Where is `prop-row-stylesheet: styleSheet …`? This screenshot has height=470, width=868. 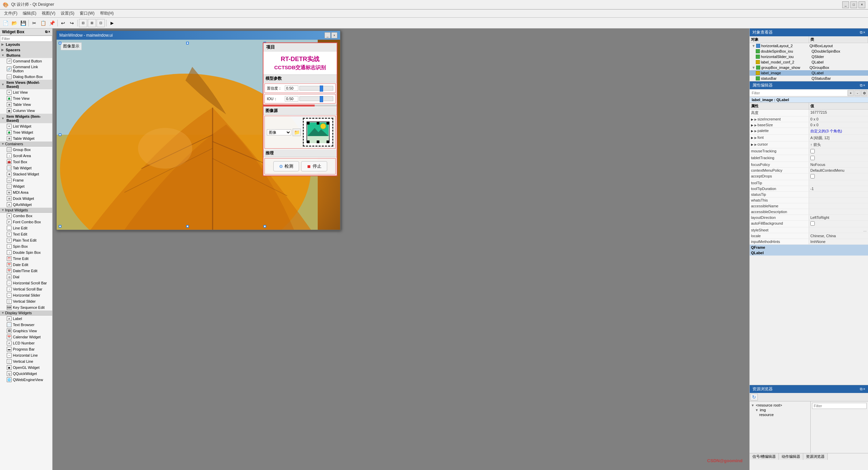
prop-row-stylesheet: styleSheet … is located at coordinates (809, 230).